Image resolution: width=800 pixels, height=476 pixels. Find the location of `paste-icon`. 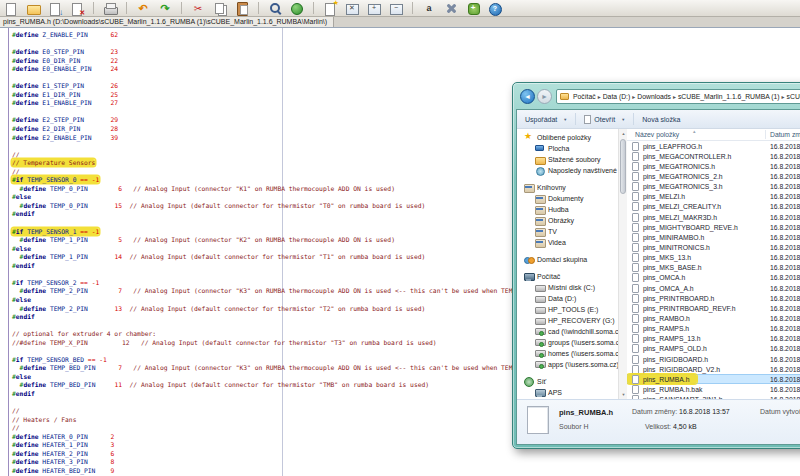

paste-icon is located at coordinates (242, 8).